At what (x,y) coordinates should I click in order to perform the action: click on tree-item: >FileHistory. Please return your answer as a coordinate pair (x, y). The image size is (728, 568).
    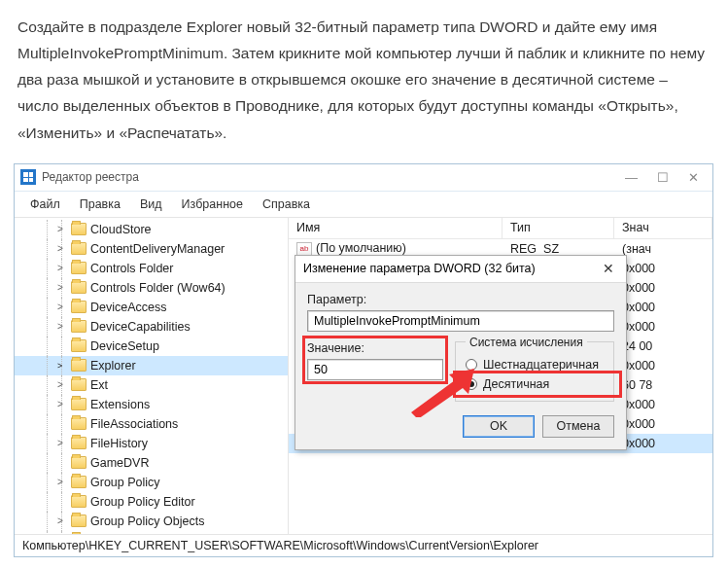
    Looking at the image, I should click on (152, 444).